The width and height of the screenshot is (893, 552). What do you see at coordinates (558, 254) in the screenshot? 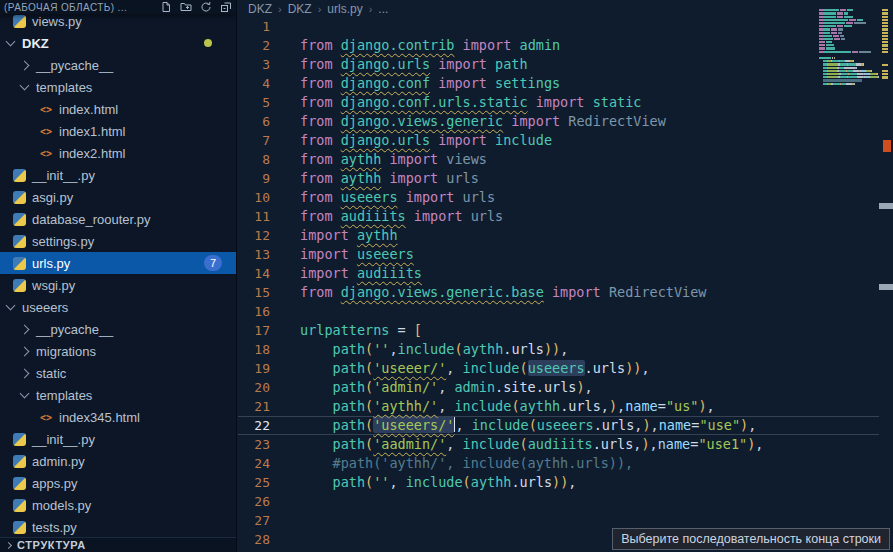
I see `code-line-13: 13import useeers` at bounding box center [558, 254].